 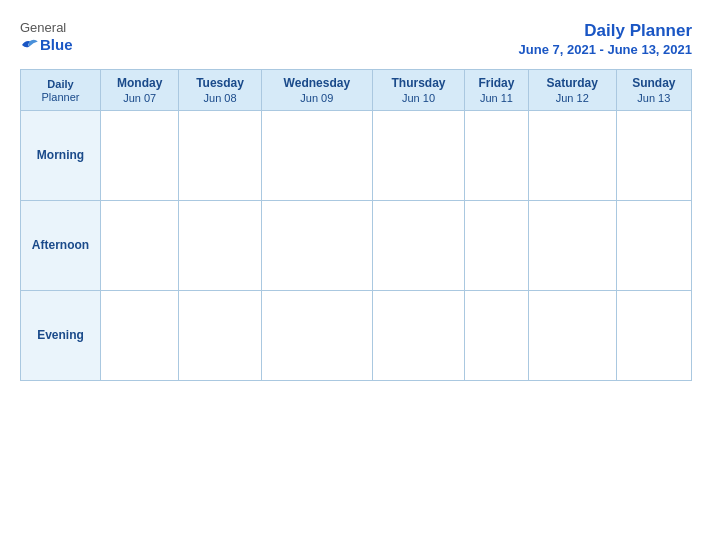 What do you see at coordinates (419, 90) in the screenshot?
I see `header-thursday: Thursday Jun 10` at bounding box center [419, 90].